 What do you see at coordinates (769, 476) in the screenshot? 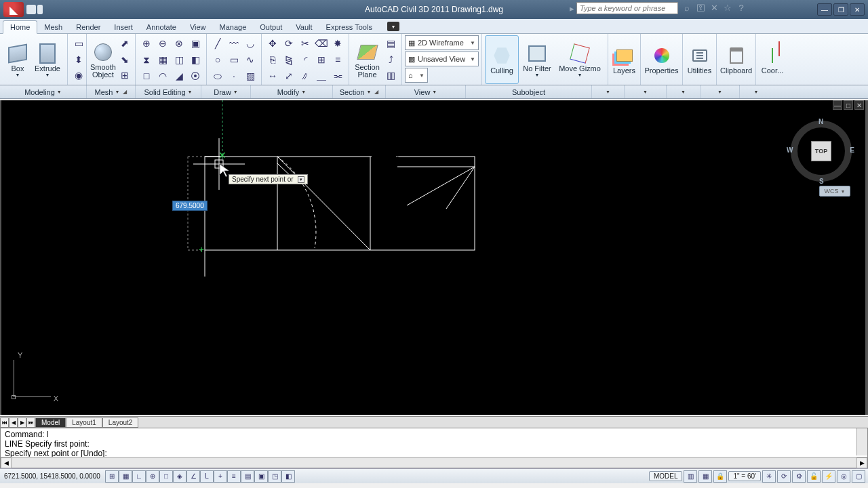
I see `annovis-icon: ✳` at bounding box center [769, 476].